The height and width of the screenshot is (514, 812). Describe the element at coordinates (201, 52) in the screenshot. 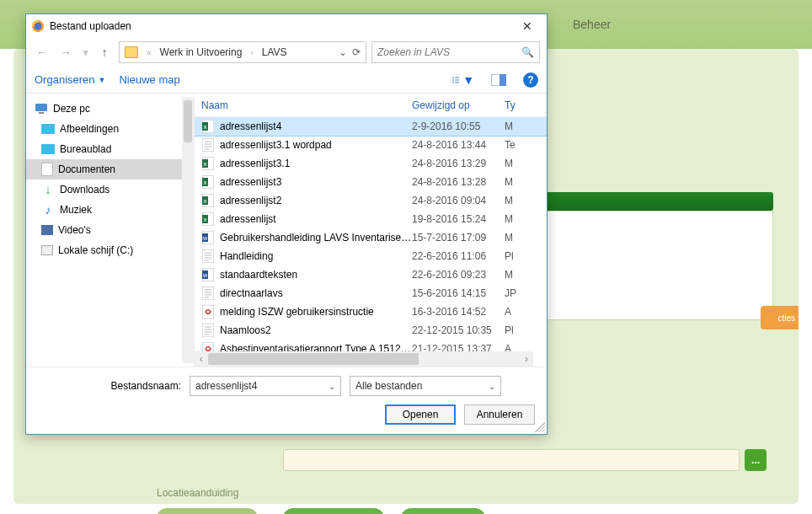

I see `breadcrumb-part-1: Werk in Uitvoering` at that location.